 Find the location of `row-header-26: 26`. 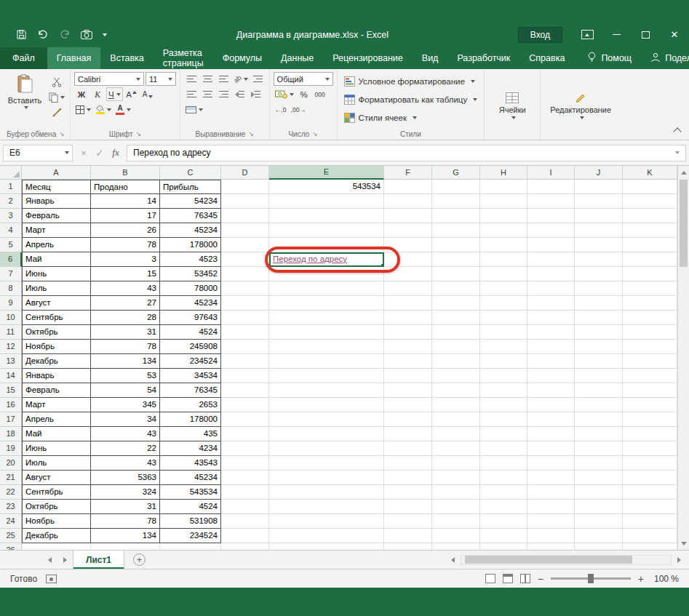

row-header-26: 26 is located at coordinates (11, 547).